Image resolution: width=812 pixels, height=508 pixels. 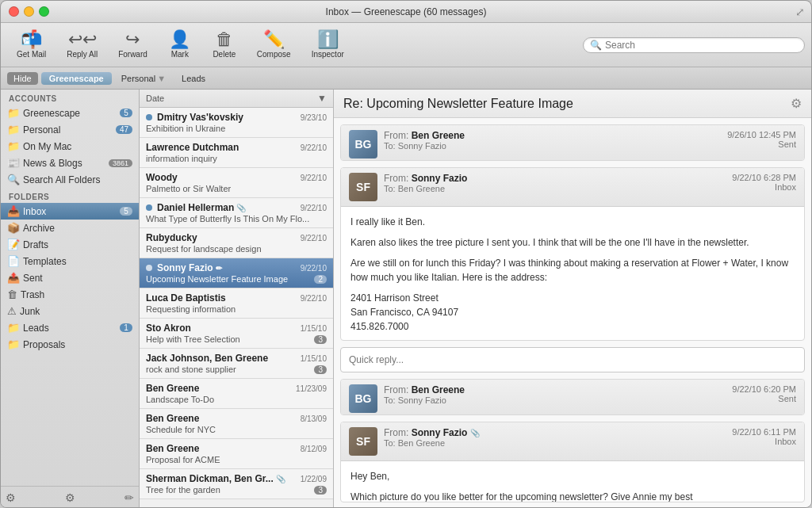 I want to click on list-item: Ben Greene 8/12/09 Proposal for ACME, so click(x=236, y=454).